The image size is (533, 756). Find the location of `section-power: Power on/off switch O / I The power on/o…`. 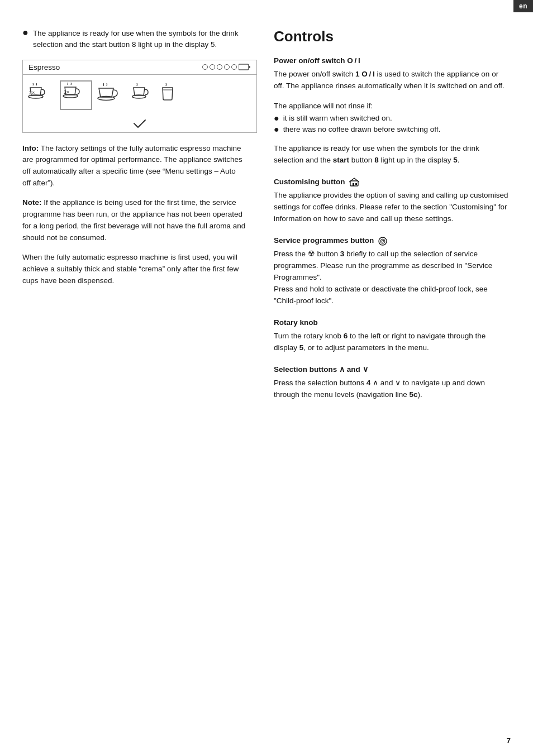

section-power: Power on/off switch O / I The power on/o… is located at coordinates (392, 111).